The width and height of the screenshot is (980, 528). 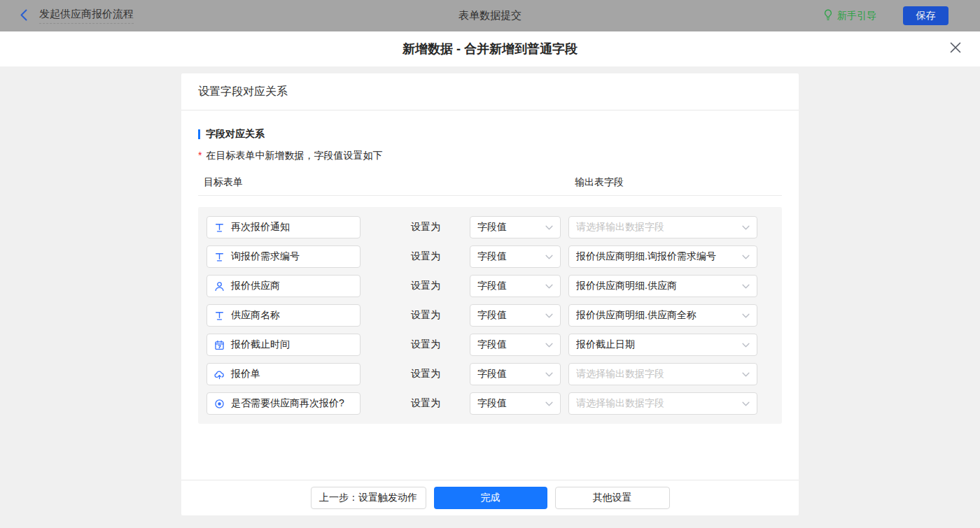 What do you see at coordinates (663, 345) in the screenshot?
I see `output-field-select: 报价截止日期` at bounding box center [663, 345].